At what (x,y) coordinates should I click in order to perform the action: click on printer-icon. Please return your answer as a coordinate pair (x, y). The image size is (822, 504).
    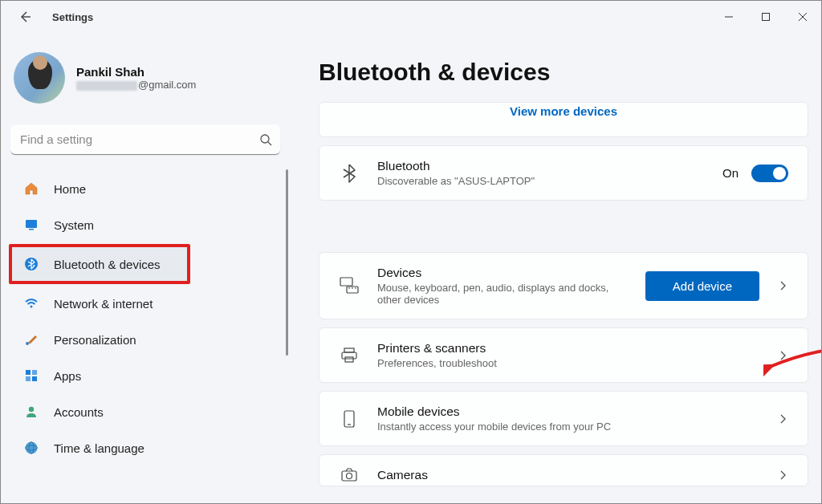
    Looking at the image, I should click on (349, 356).